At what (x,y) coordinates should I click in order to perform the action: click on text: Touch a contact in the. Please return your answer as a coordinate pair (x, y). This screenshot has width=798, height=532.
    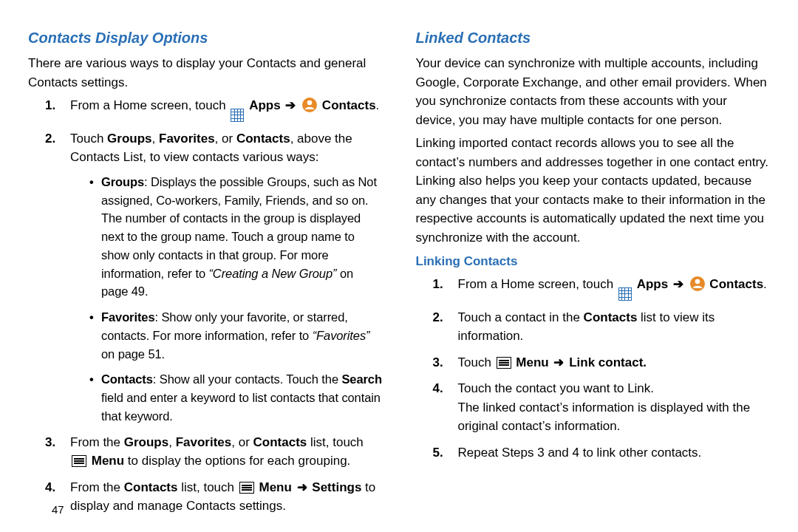
    Looking at the image, I should click on (521, 318).